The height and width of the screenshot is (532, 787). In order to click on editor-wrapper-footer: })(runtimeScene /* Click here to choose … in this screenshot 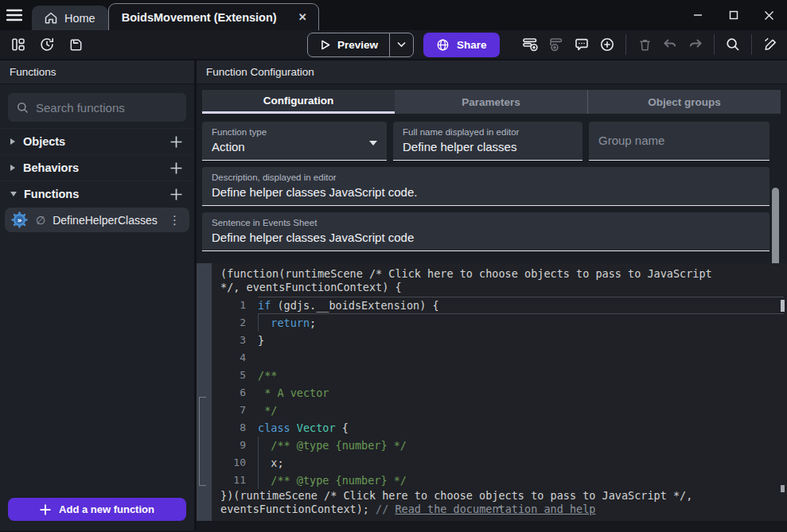, I will do `click(466, 503)`.